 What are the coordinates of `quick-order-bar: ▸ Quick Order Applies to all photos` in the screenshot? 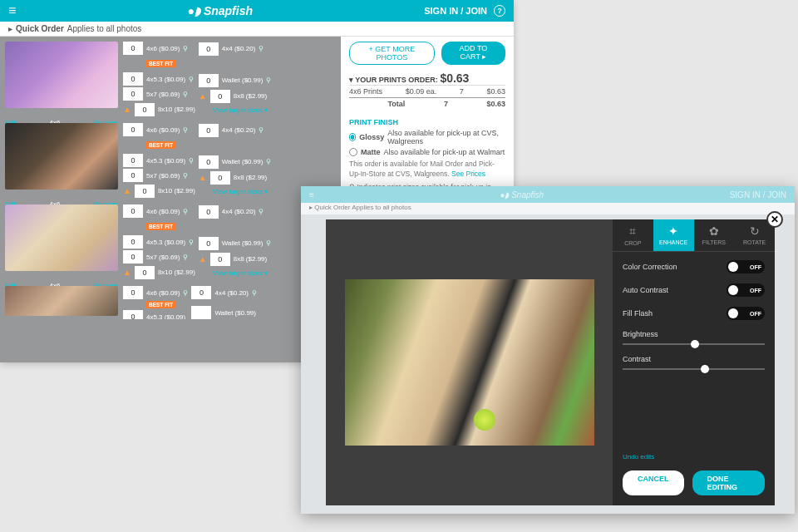 It's located at (257, 29).